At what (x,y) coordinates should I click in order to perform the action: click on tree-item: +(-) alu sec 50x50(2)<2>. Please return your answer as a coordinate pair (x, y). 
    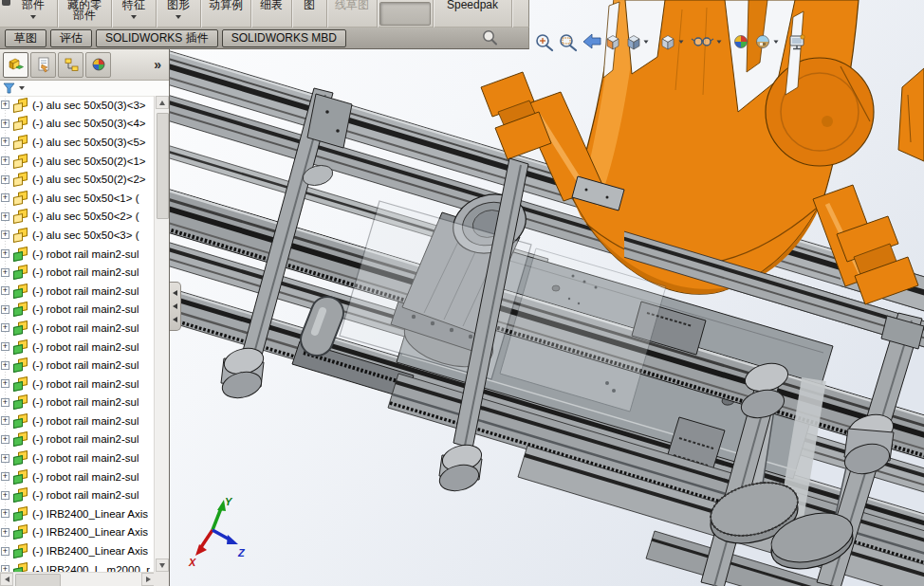
    Looking at the image, I should click on (78, 179).